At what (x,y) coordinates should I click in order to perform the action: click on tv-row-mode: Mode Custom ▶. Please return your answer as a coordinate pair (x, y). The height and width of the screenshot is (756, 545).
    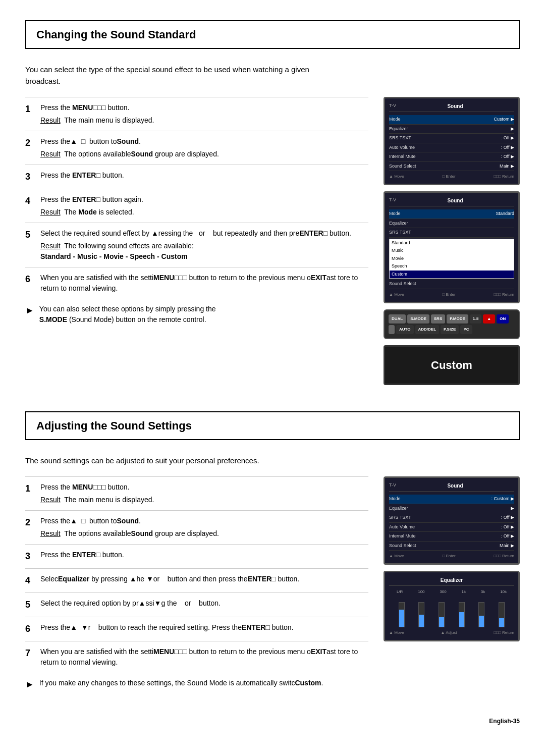
    Looking at the image, I should click on (452, 120).